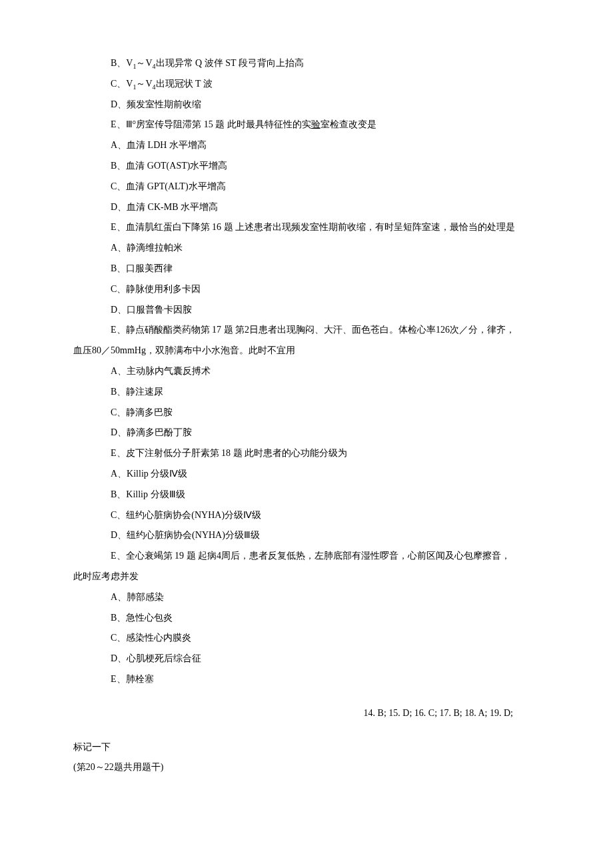 The width and height of the screenshot is (613, 868). What do you see at coordinates (306, 495) in the screenshot?
I see `q18-option-b: B、Killip 分级Ⅲ级` at bounding box center [306, 495].